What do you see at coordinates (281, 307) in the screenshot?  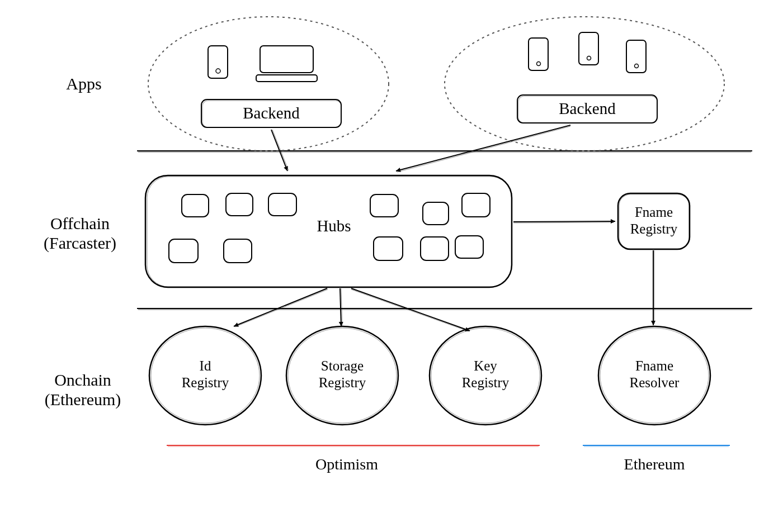 I see `arrow-hubs-to-id-registry` at bounding box center [281, 307].